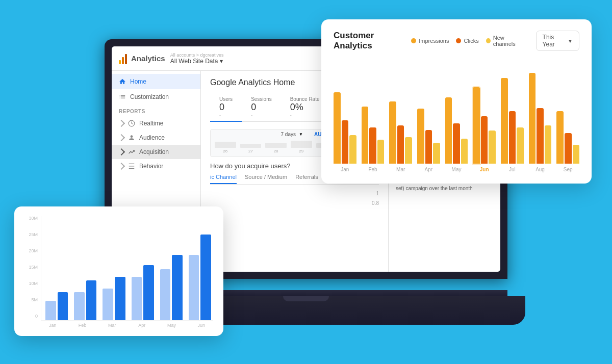  I want to click on ca-label-may: May, so click(457, 169).